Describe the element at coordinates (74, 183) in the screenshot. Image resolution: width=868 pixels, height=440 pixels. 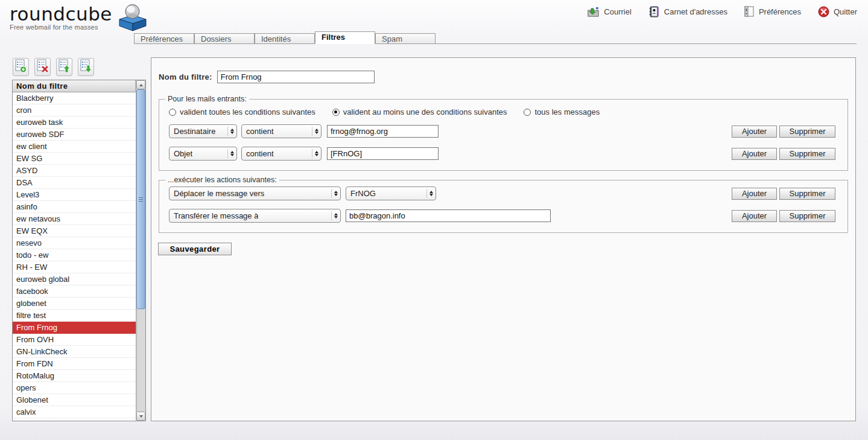
I see `filter-list-item: DSA` at that location.